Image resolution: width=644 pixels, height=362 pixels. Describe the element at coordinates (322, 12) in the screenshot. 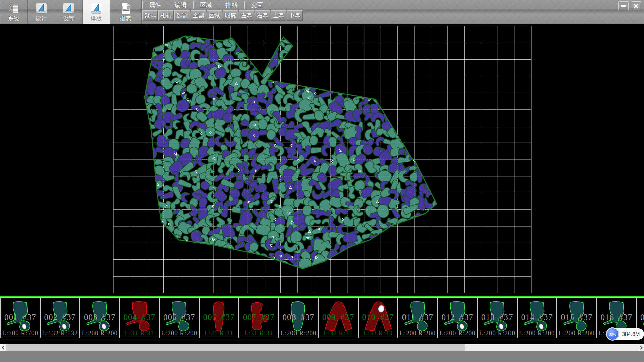

I see `title-bar: 系统设计设置排版报表 属性编辑区域排料交互 聚排相机选割全割区域瑕疵左靠右靠上靠…` at that location.